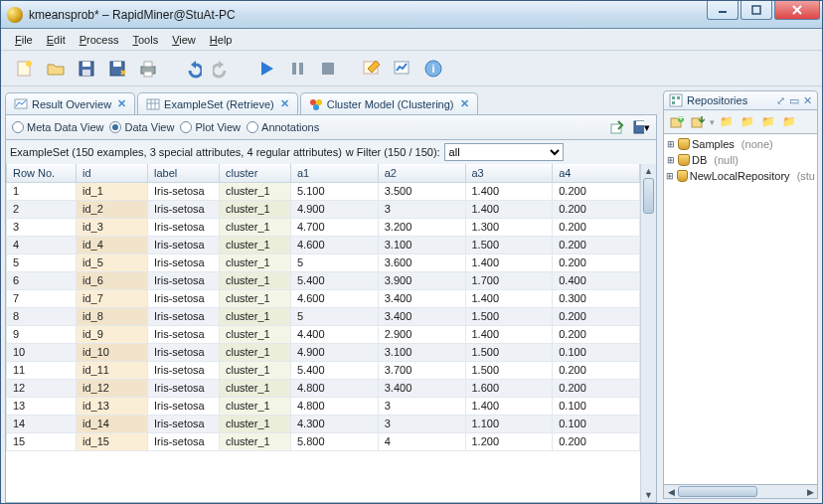 The width and height of the screenshot is (823, 504). What do you see at coordinates (718, 100) in the screenshot?
I see `repositories-title: Repositories` at bounding box center [718, 100].